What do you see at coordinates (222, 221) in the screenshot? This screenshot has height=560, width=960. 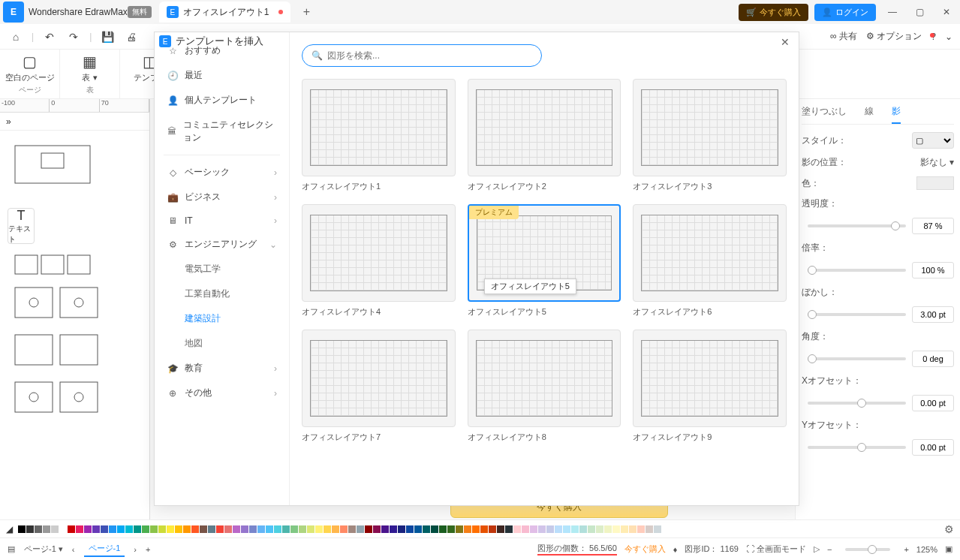 I see `category-IT: 🖥IT` at bounding box center [222, 221].